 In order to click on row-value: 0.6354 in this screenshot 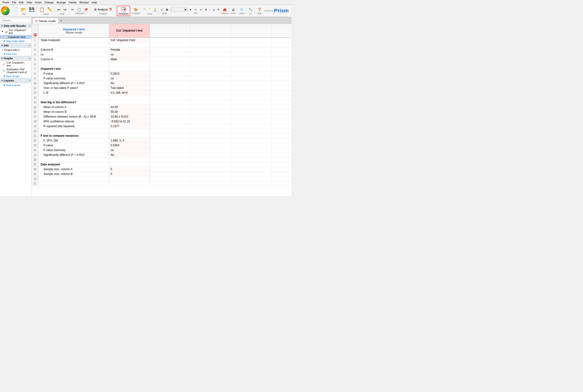, I will do `click(129, 145)`.